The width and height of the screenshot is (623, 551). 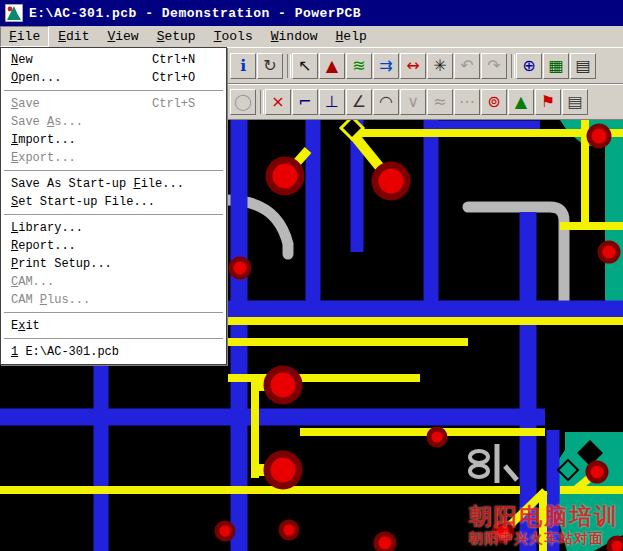 What do you see at coordinates (65, 352) in the screenshot?
I see `menu-item-label: 1 E:\AC-301.pcb` at bounding box center [65, 352].